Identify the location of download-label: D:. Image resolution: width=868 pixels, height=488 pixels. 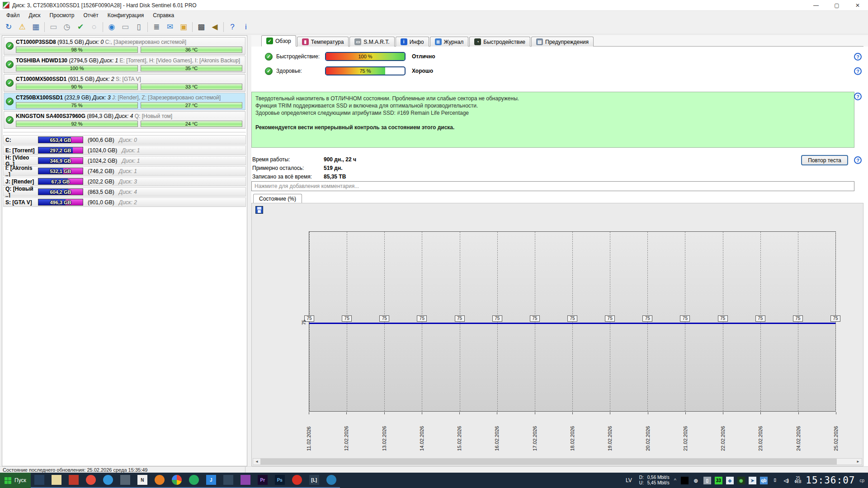
(642, 478).